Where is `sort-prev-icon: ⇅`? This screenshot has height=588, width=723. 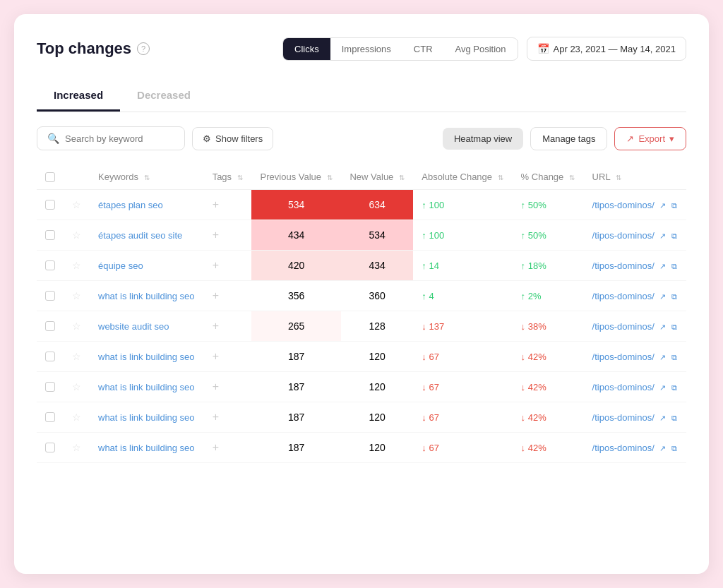
sort-prev-icon: ⇅ is located at coordinates (330, 178).